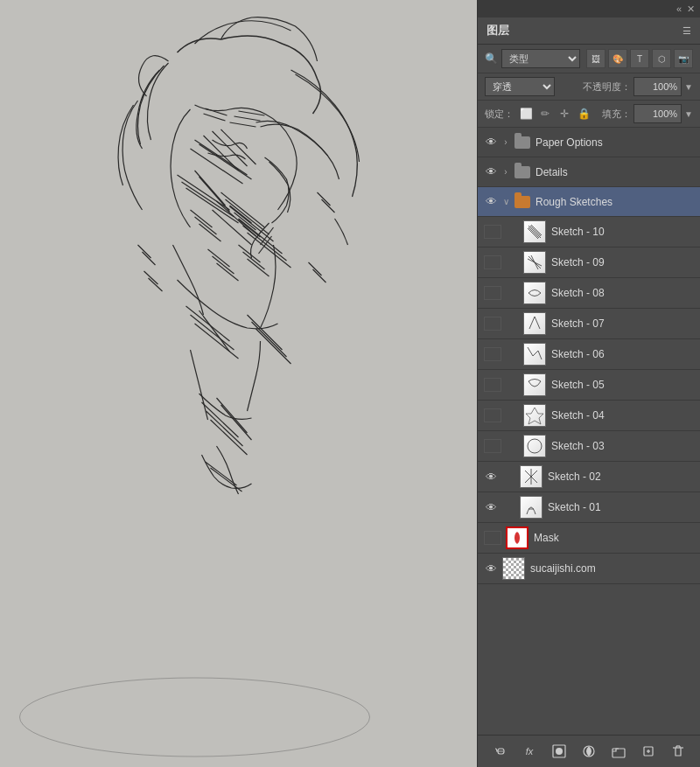 The height and width of the screenshot is (767, 700). What do you see at coordinates (589, 539) in the screenshot?
I see `layer-item-mask: Mask` at bounding box center [589, 539].